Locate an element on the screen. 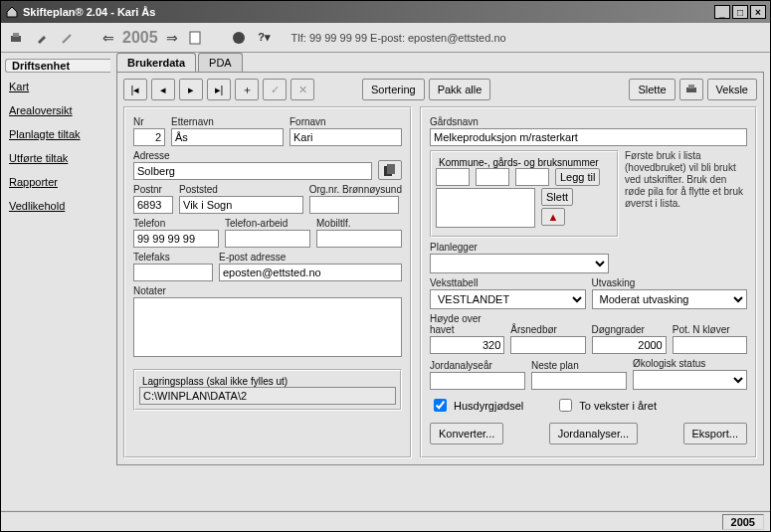  document-icon is located at coordinates (195, 38).